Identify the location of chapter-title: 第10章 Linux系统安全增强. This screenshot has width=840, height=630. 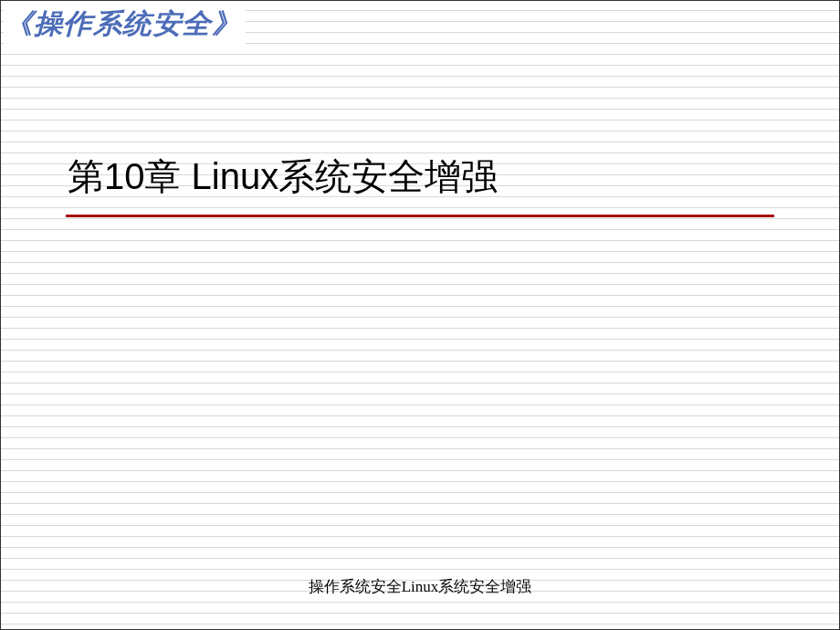
(283, 177).